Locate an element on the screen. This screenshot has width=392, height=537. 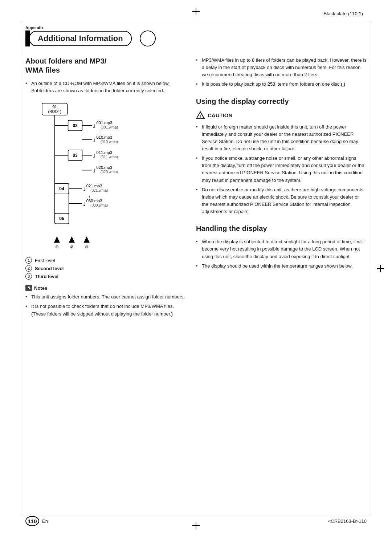
level-num-3: 3 is located at coordinates (29, 276).